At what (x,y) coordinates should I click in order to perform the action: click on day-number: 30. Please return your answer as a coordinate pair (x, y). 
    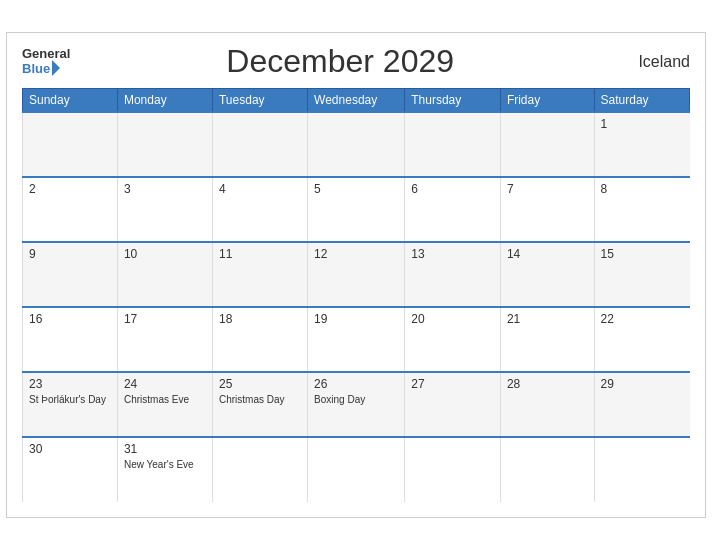
    Looking at the image, I should click on (70, 449).